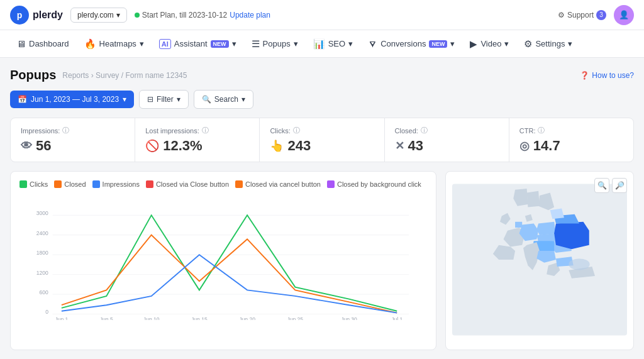 The height and width of the screenshot is (359, 644). I want to click on stat-lost-value: 🚫 12.3%, so click(197, 146).